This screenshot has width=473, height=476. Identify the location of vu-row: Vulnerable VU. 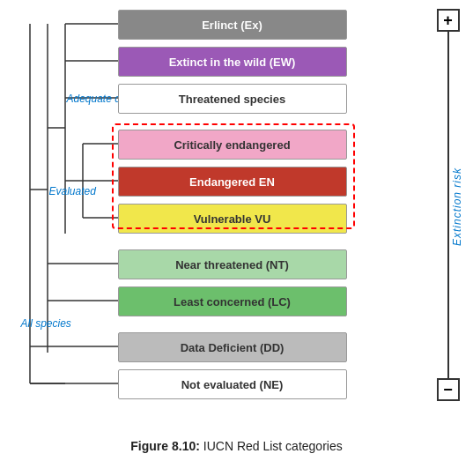
(233, 219).